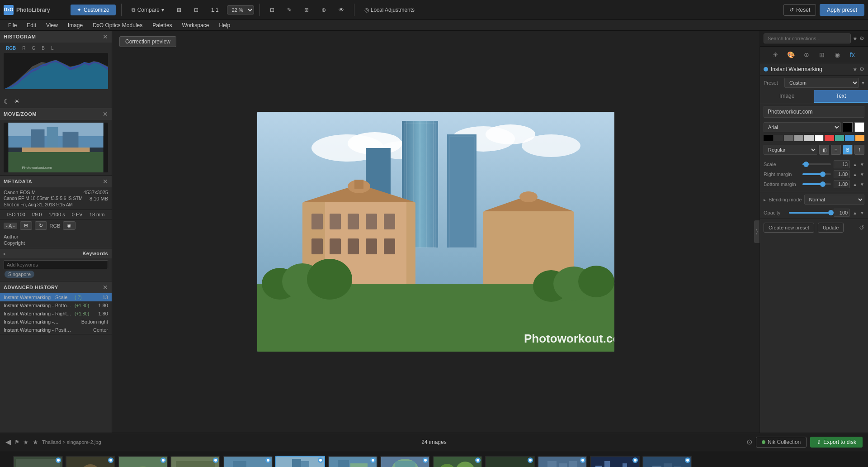  What do you see at coordinates (823, 174) in the screenshot?
I see `right-margin-slider-thumb` at bounding box center [823, 174].